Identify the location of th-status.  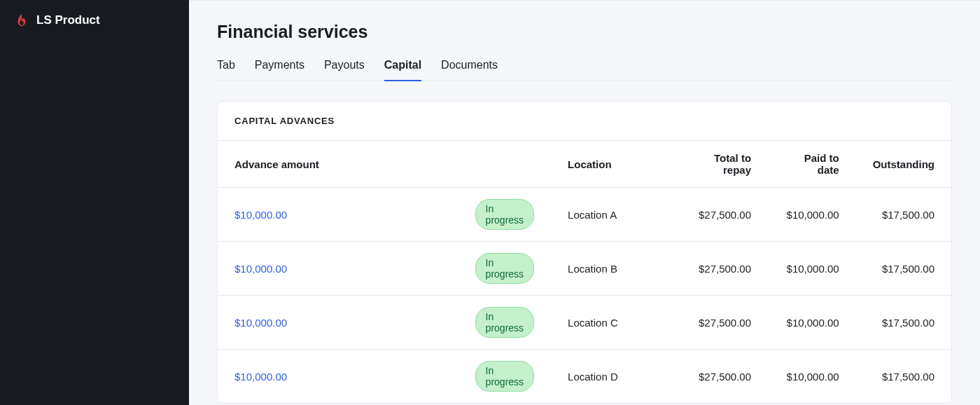
(505, 164).